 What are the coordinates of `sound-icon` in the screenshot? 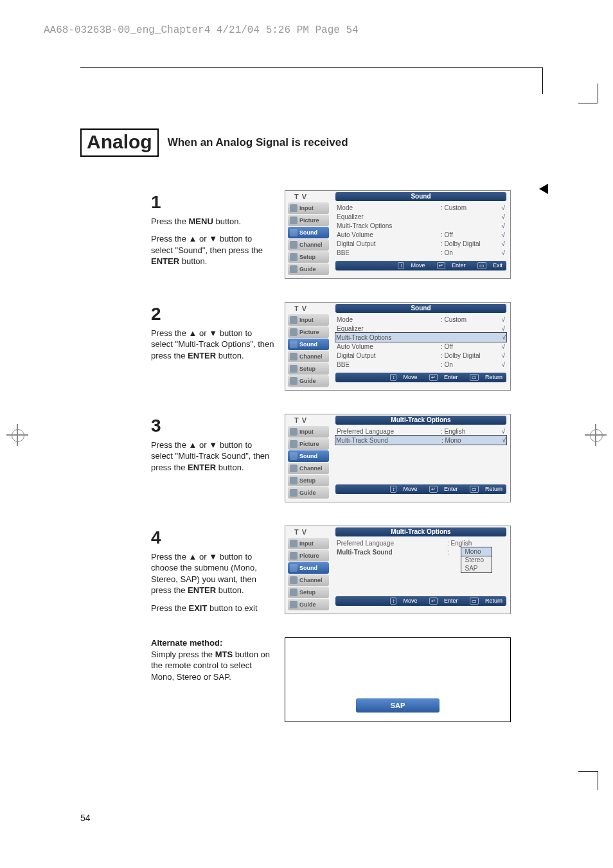 It's located at (294, 344).